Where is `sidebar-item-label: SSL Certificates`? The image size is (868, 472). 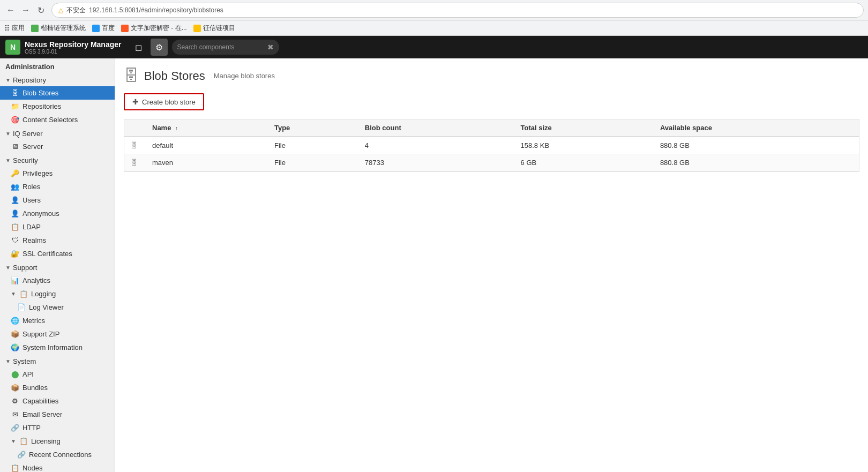
sidebar-item-label: SSL Certificates is located at coordinates (47, 254).